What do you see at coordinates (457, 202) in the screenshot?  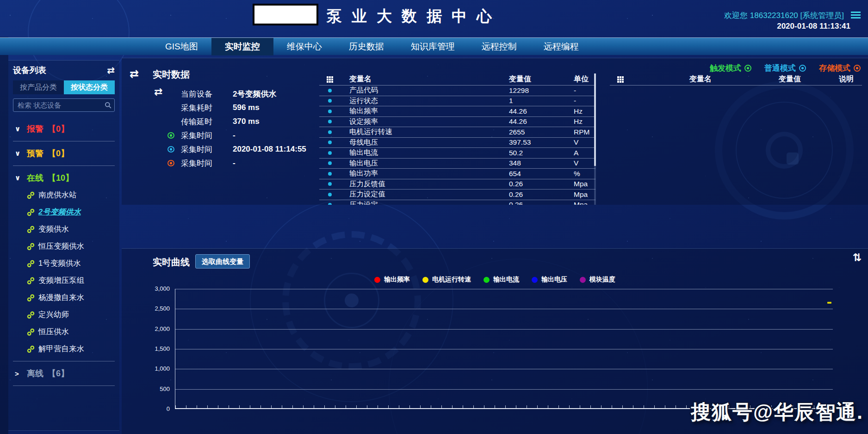 I see `table-row: 压力设定0.26Mpa` at bounding box center [457, 202].